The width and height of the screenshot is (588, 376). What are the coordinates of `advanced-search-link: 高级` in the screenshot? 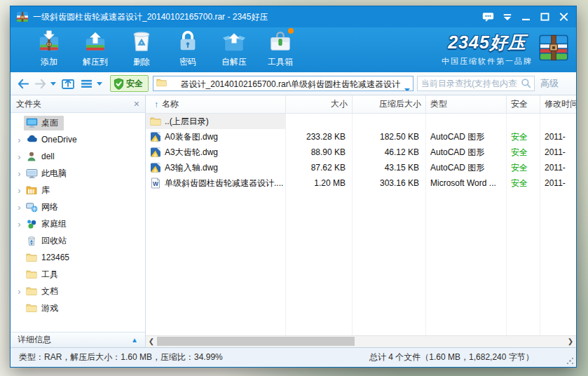 It's located at (549, 83).